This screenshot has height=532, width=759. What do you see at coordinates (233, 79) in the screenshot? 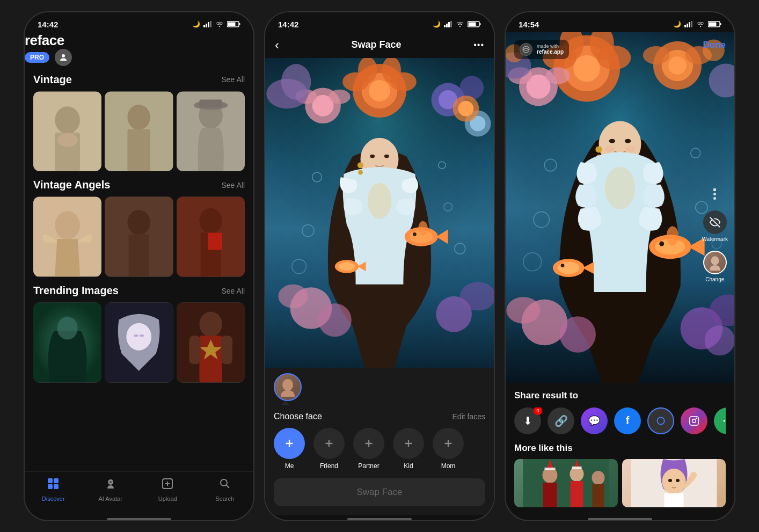
I see `vintage-see-all: See All` at bounding box center [233, 79].